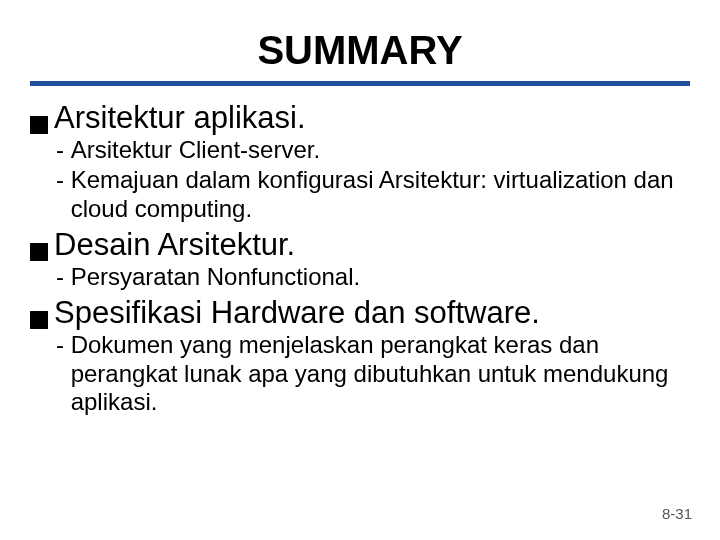 The image size is (720, 540). What do you see at coordinates (368, 194) in the screenshot?
I see `sub-item: - Kemajuan dalam konfigurasi Arsitektur:…` at bounding box center [368, 194].